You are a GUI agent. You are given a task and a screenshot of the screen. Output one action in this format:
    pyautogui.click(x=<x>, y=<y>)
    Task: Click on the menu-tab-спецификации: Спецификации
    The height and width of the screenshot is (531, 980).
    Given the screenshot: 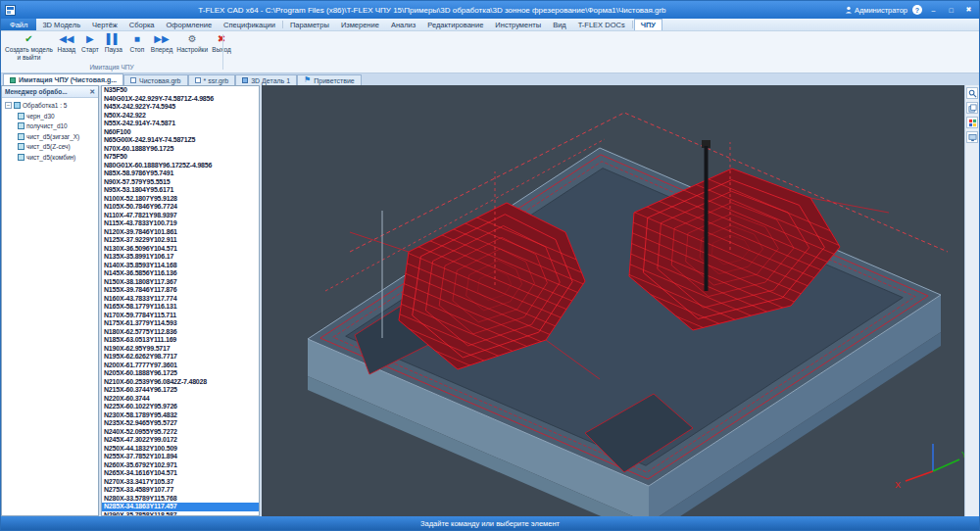 What is the action you would take?
    pyautogui.click(x=249, y=24)
    